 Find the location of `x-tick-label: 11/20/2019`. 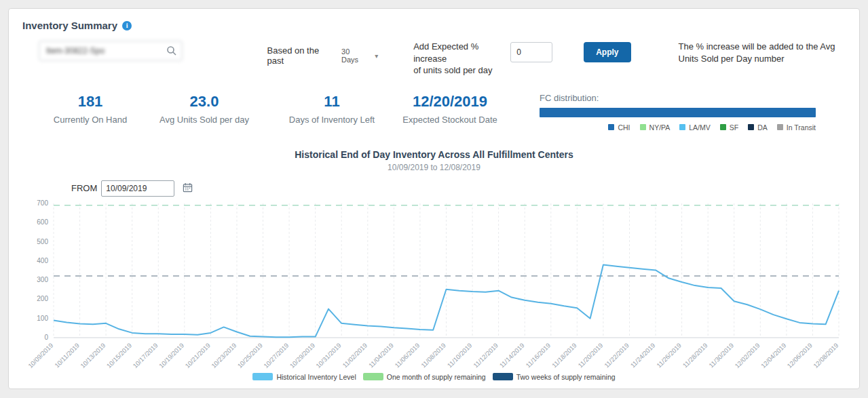

x-tick-label: 11/20/2019 is located at coordinates (590, 355).